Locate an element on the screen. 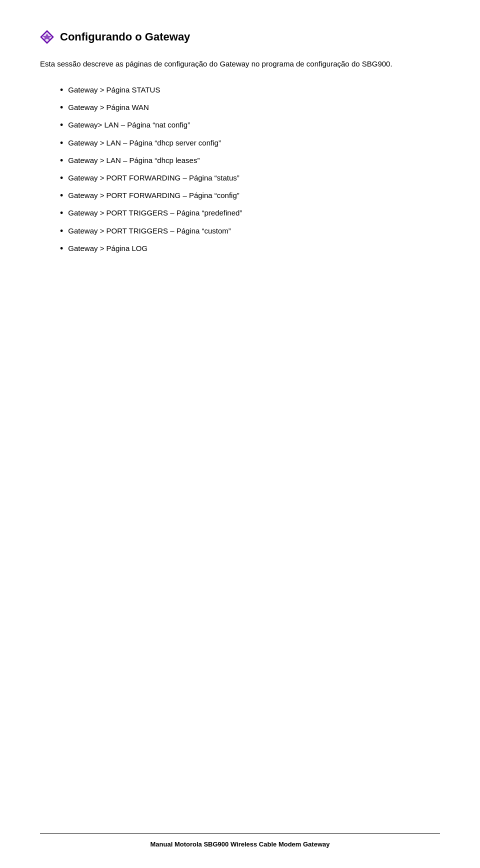  list-item-text: Gateway > Página STATUS is located at coordinates (114, 90).